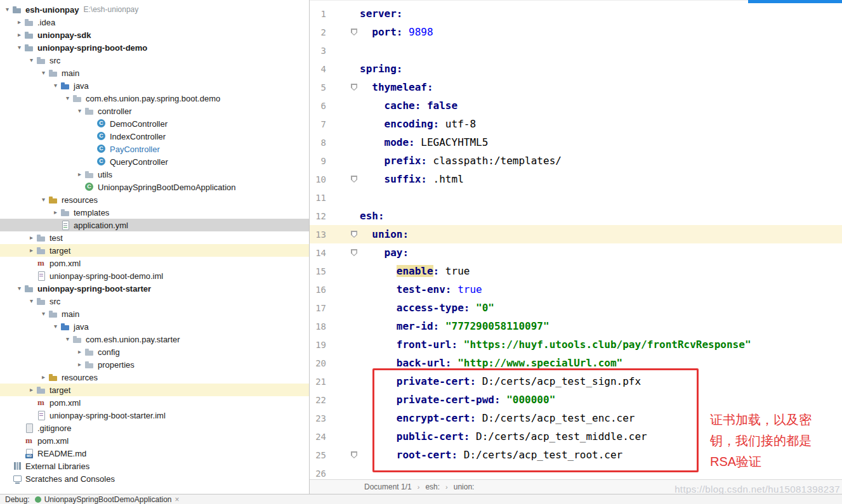  I want to click on debug-tab: UnionpaySpringBootDemoApplication ×, so click(107, 500).